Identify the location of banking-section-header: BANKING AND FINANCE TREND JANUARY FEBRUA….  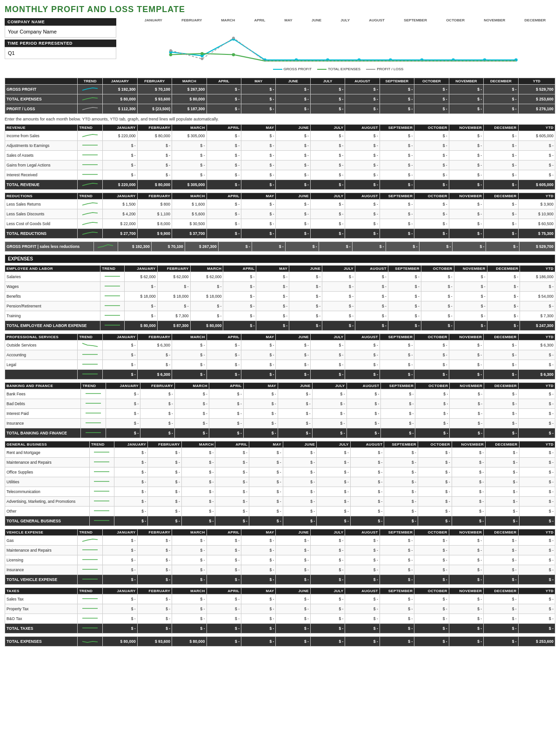
(280, 386).